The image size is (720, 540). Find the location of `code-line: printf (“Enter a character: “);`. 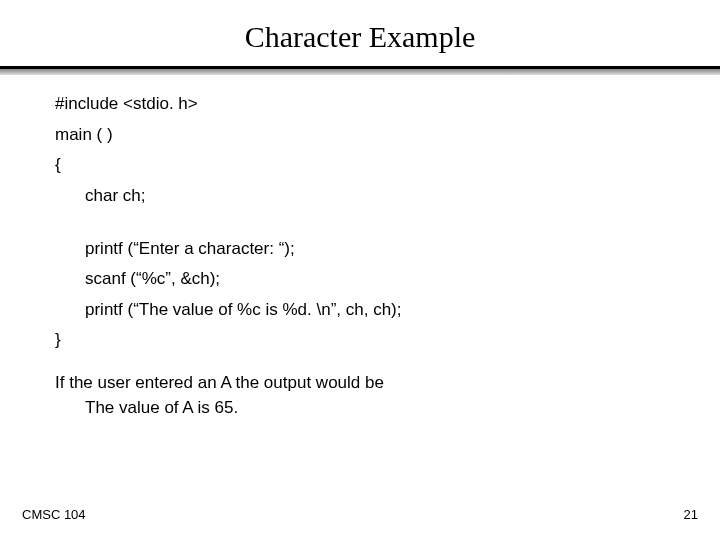

code-line: printf (“Enter a character: “); is located at coordinates (360, 250).